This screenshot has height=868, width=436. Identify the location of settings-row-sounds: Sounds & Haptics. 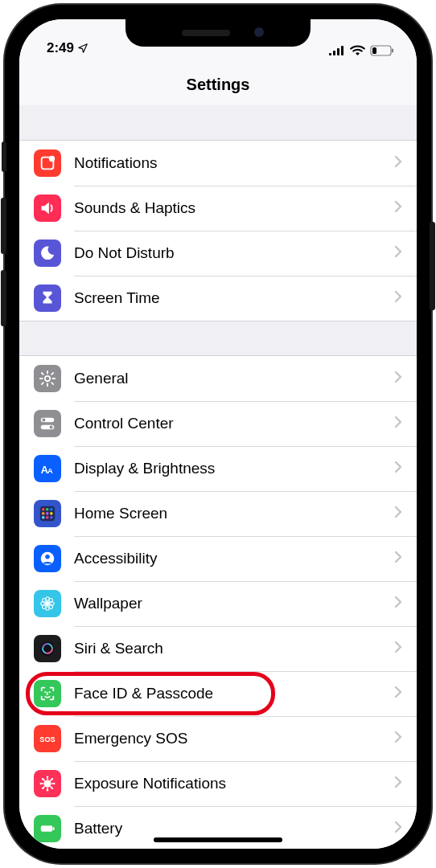
(218, 208).